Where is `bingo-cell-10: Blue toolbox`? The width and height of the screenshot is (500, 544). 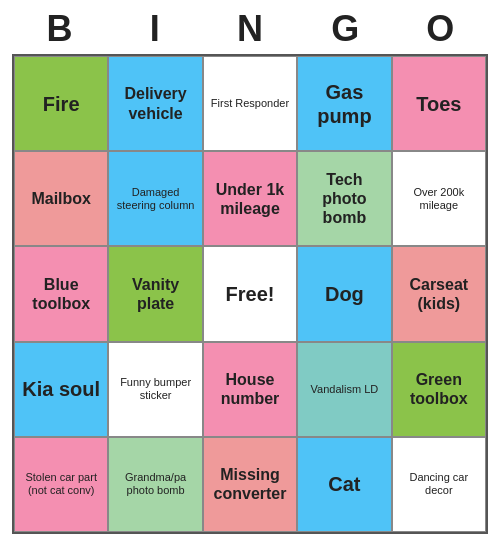
bingo-cell-10: Blue toolbox is located at coordinates (61, 294).